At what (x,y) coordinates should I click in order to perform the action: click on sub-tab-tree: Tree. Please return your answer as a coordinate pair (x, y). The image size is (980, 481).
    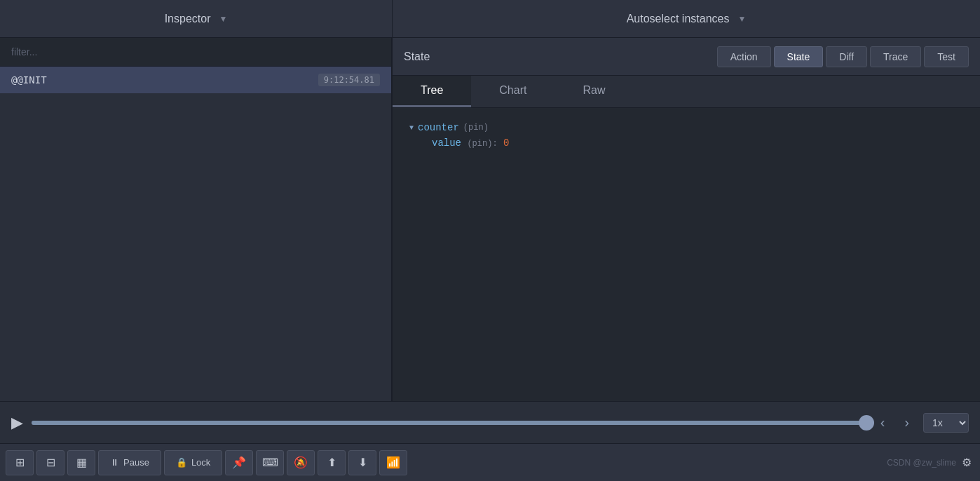
    Looking at the image, I should click on (432, 91).